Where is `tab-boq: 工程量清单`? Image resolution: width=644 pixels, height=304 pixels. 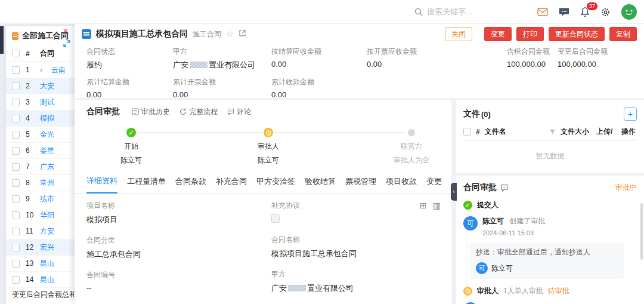 tab-boq: 工程量清单 is located at coordinates (147, 185).